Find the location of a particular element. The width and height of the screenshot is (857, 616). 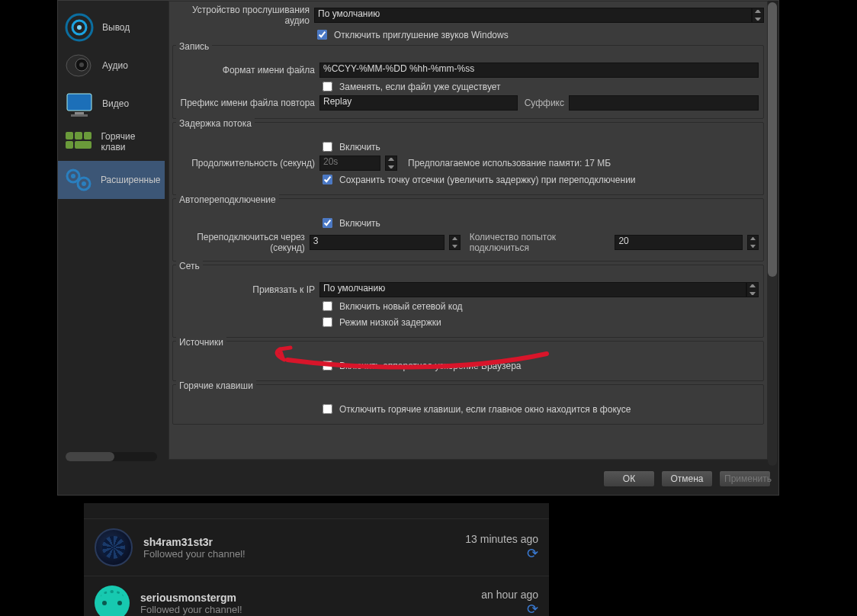

reconnect-enable-checkbox: Включить is located at coordinates (350, 223).